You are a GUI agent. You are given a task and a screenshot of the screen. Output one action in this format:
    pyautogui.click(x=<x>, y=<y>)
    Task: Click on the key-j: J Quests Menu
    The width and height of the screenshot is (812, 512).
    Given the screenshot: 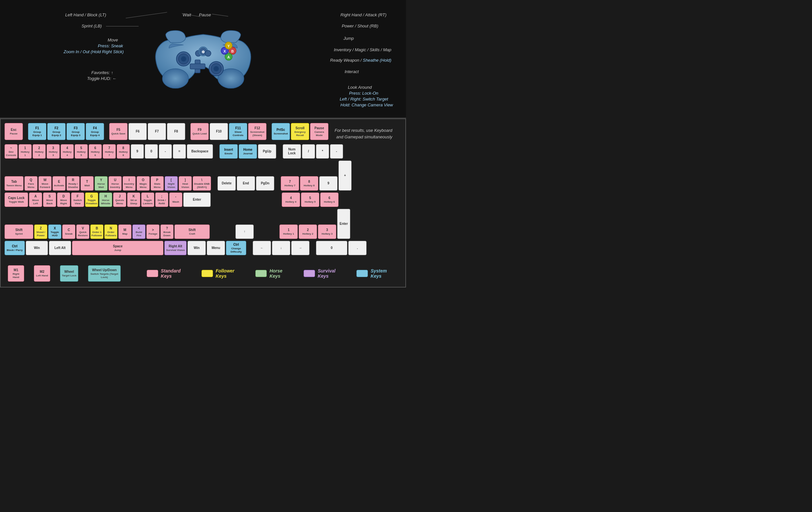 What is the action you would take?
    pyautogui.click(x=120, y=200)
    